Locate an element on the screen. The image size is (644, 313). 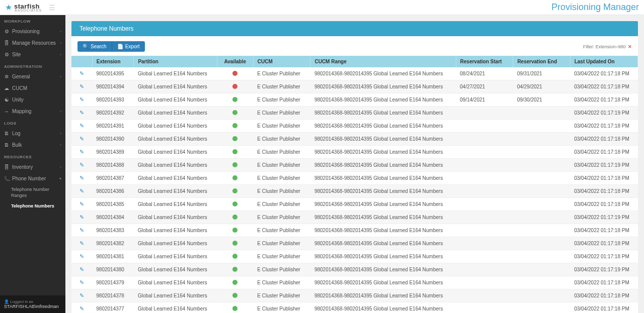
sidebar-subitem-telephone-number-ranges: Telephone Number Ranges is located at coordinates (33, 193).